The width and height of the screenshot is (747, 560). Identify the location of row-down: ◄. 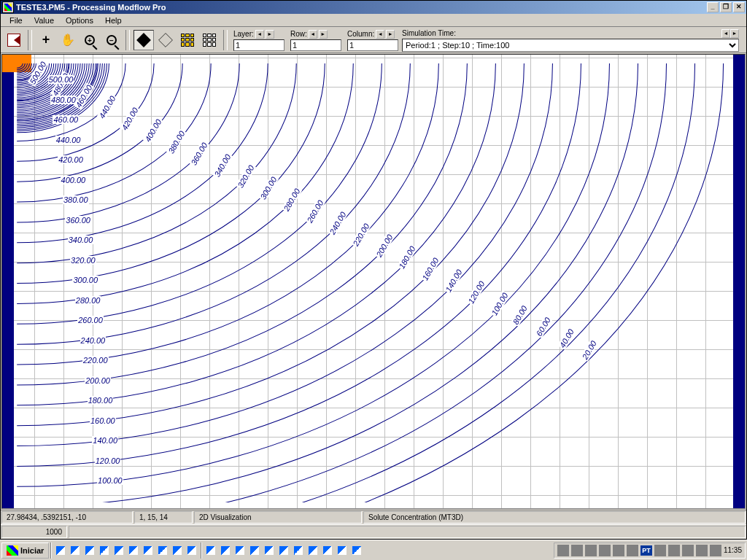
(313, 34).